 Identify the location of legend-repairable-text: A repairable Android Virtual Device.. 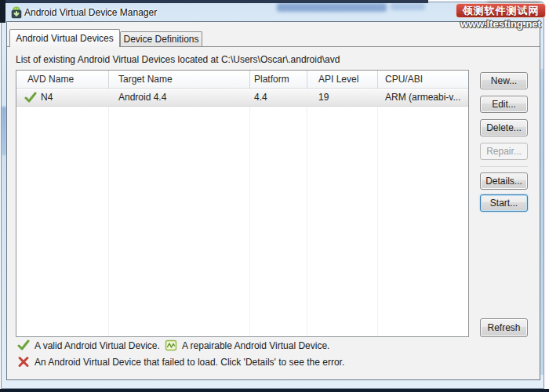
(256, 346).